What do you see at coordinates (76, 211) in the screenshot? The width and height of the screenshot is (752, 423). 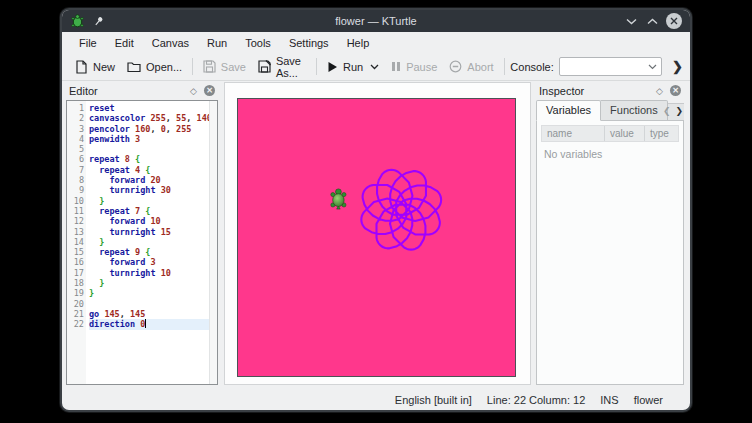 I see `line-number: 11` at bounding box center [76, 211].